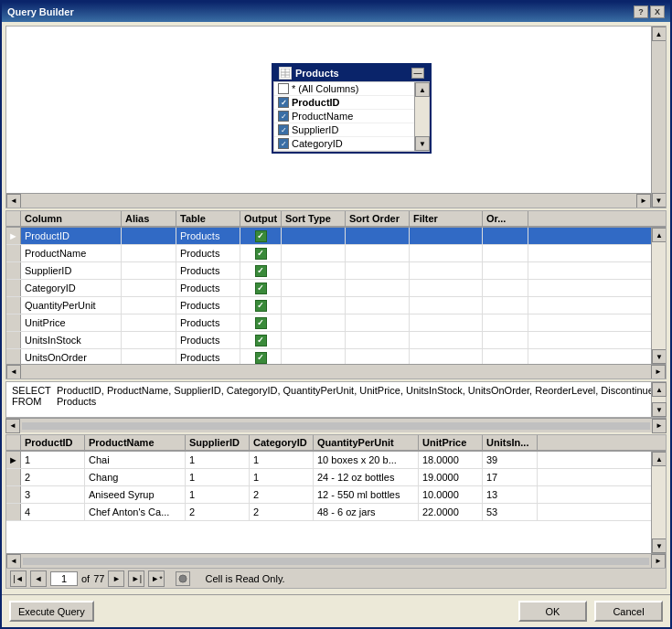 The height and width of the screenshot is (629, 672). Describe the element at coordinates (629, 611) in the screenshot. I see `cancel-button: Cancel` at that location.